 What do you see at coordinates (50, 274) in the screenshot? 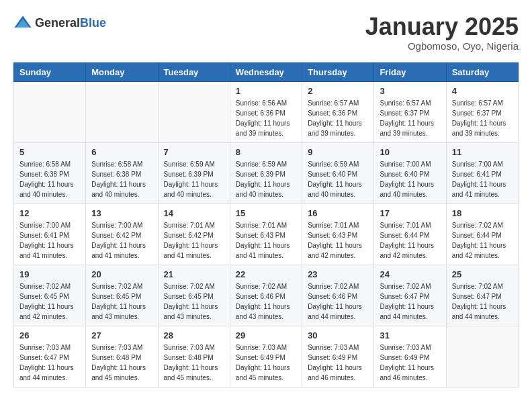
I see `day-number: 19` at bounding box center [50, 274].